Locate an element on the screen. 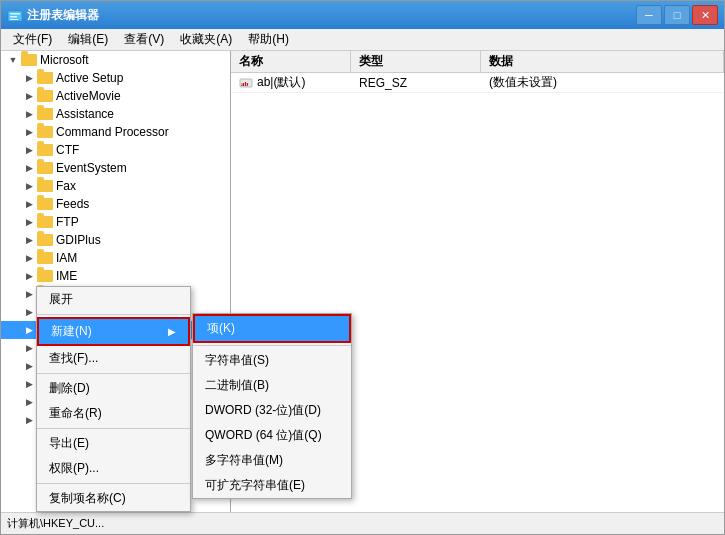 This screenshot has width=725, height=535. expand-icon-assistance: ▶ is located at coordinates (29, 114).